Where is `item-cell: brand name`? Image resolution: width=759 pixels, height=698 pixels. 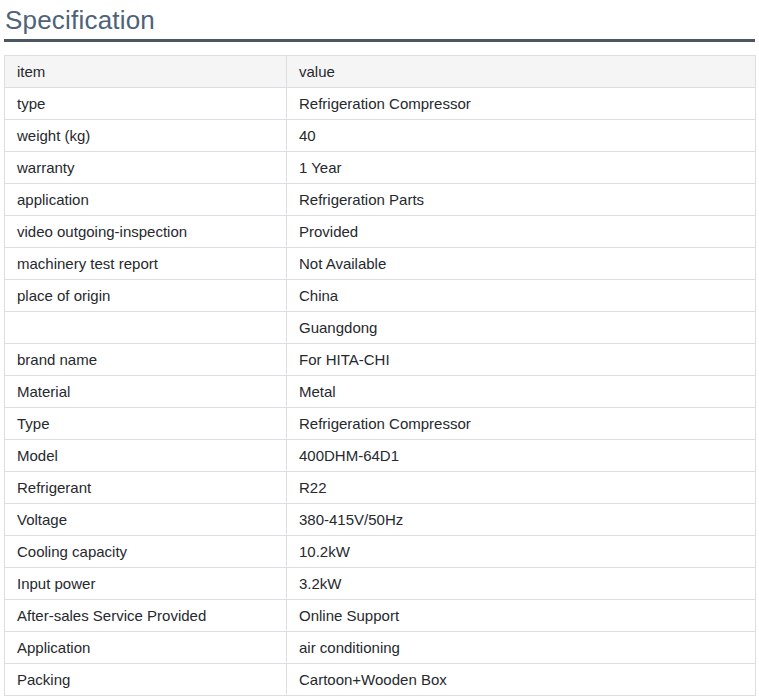 item-cell: brand name is located at coordinates (146, 360).